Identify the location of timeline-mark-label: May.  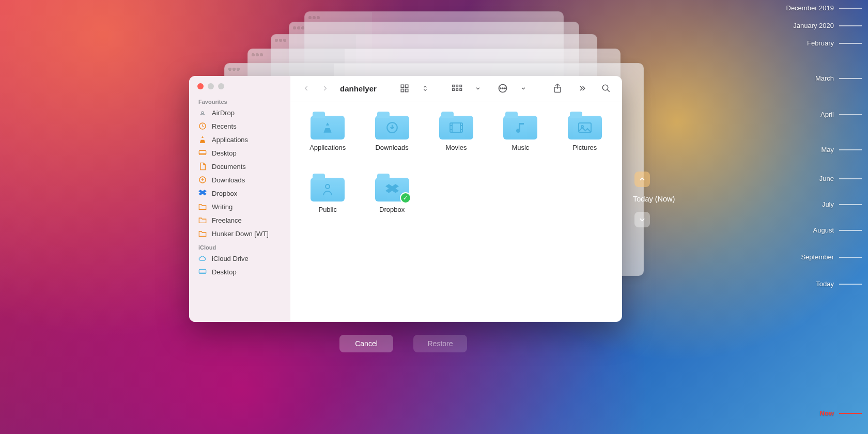
(828, 150).